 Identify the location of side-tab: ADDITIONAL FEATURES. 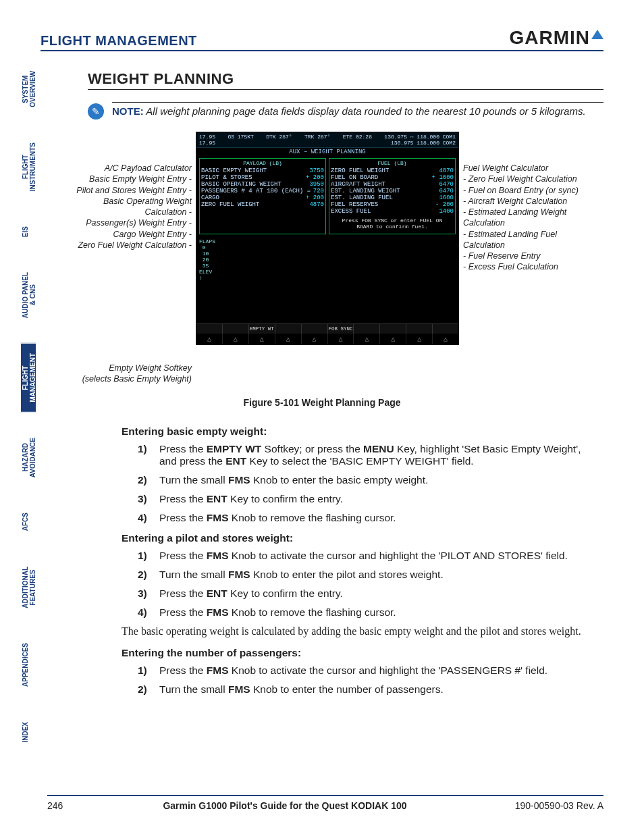
(28, 588).